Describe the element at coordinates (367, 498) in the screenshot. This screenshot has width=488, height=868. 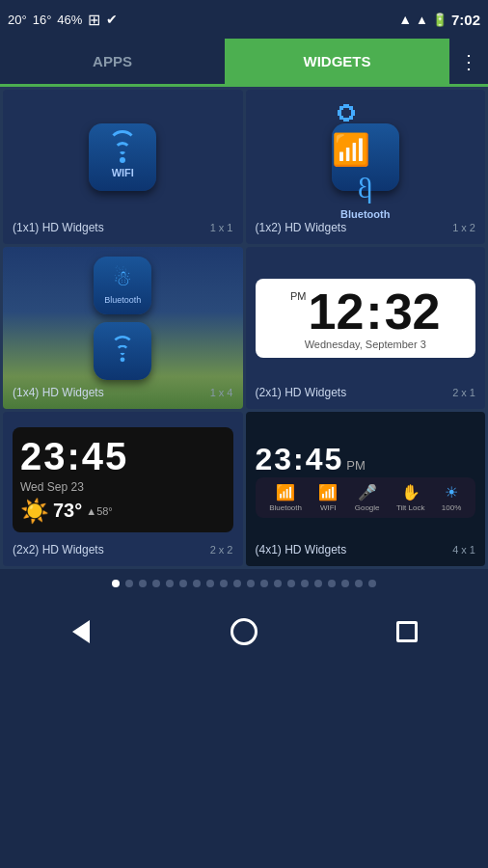
I see `hd-bar-item-google: 🎤 Google` at that location.